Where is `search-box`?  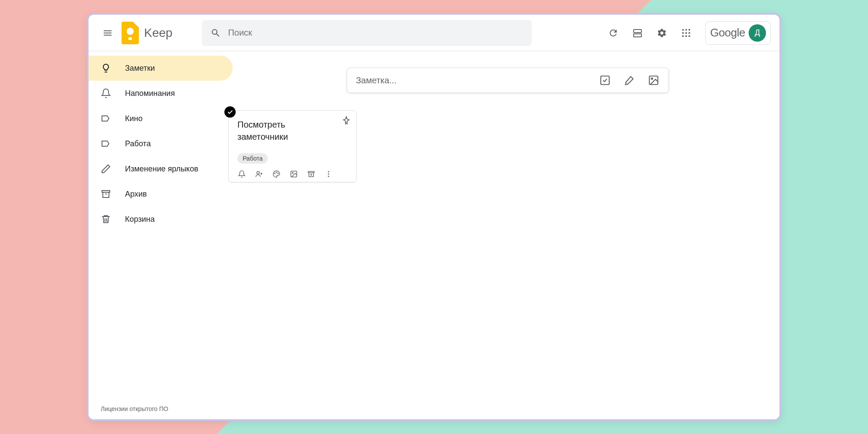 search-box is located at coordinates (367, 33).